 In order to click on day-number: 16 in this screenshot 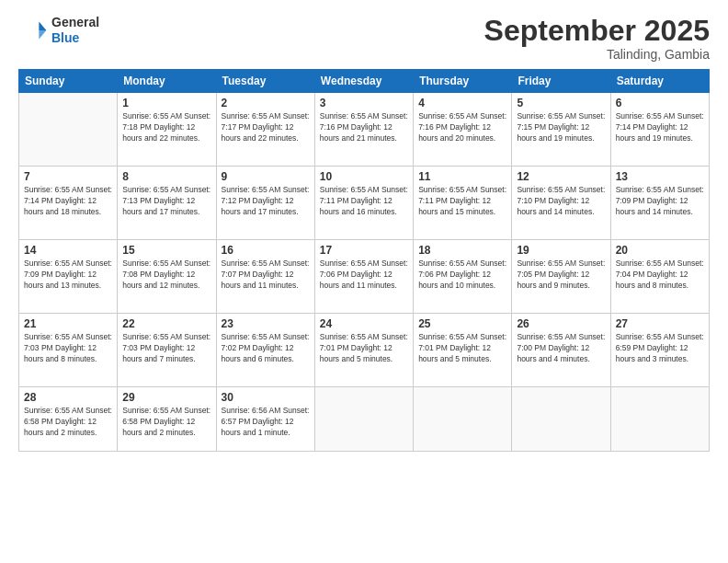, I will do `click(266, 250)`.